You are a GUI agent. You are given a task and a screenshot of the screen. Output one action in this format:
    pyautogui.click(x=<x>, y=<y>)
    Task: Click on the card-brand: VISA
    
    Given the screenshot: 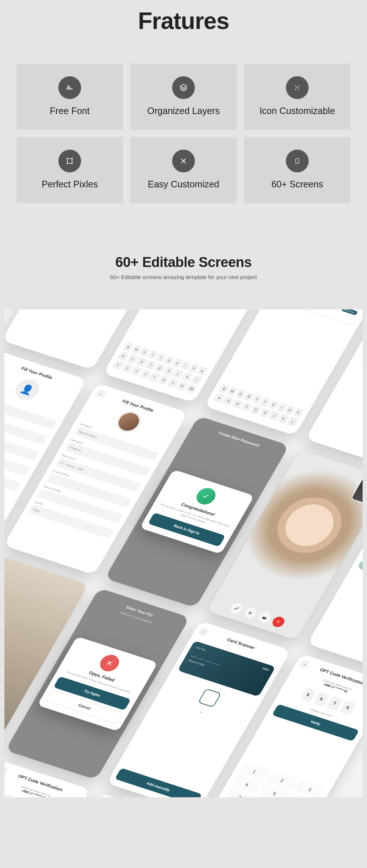 What is the action you would take?
    pyautogui.click(x=265, y=669)
    